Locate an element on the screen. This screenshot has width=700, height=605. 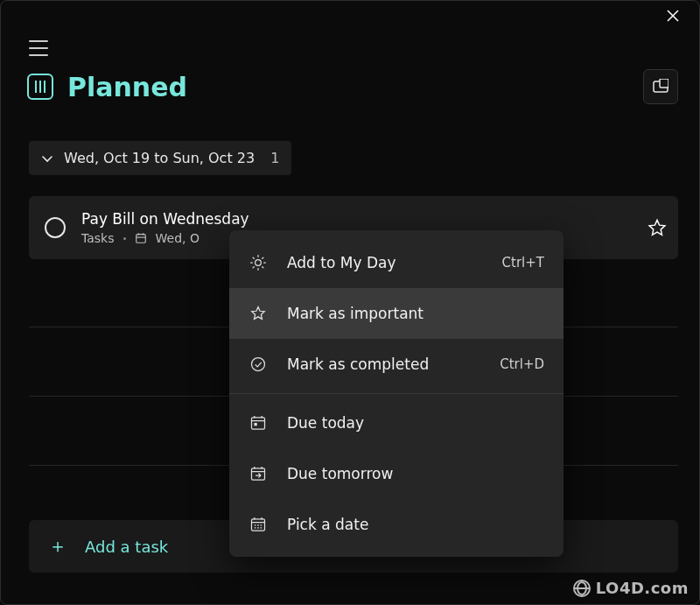
check-circle-icon is located at coordinates (258, 364).